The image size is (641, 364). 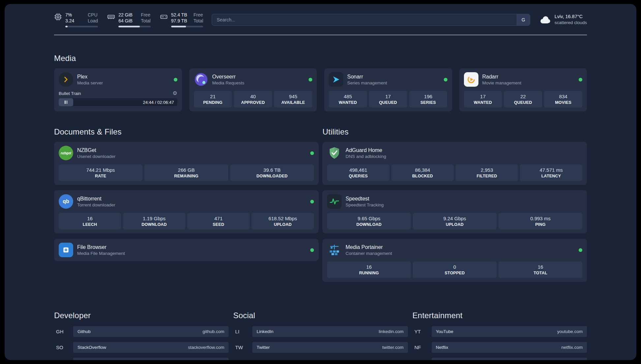 What do you see at coordinates (129, 20) in the screenshot?
I see `resource-widgets: 7% 3.24 CPU Load` at bounding box center [129, 20].